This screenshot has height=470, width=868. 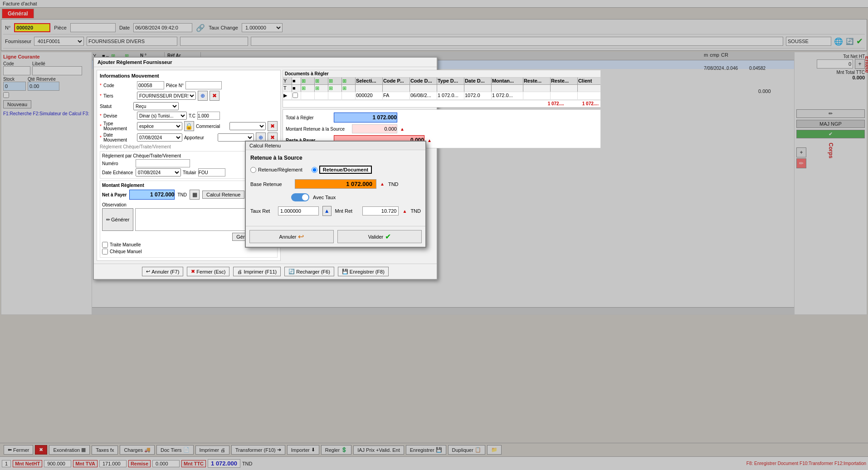 I want to click on calcul-annuler-btn: Annuler ↩, so click(x=292, y=237).